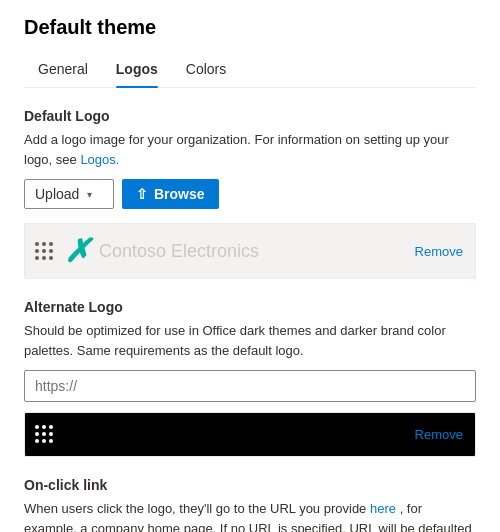 This screenshot has height=532, width=500. I want to click on drag-handle-icon, so click(44, 252).